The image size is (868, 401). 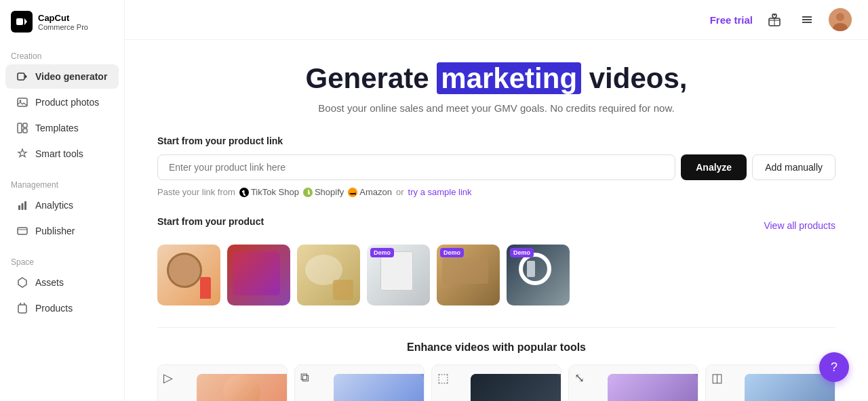 I want to click on templates-icon, so click(x=22, y=128).